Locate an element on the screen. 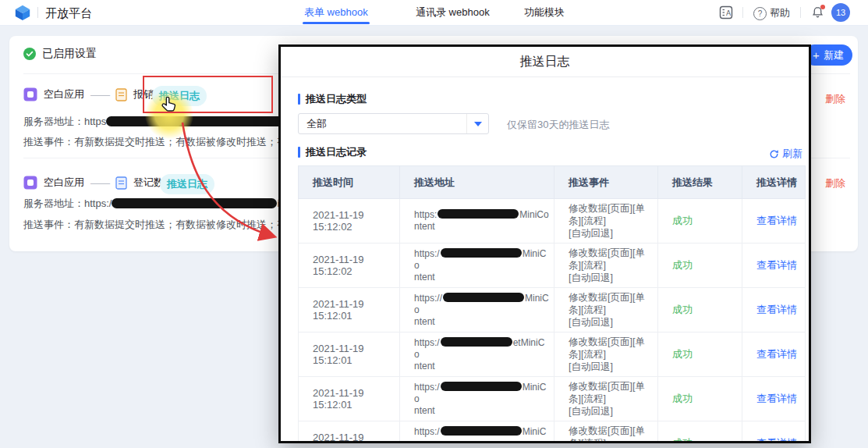 This screenshot has height=448, width=868. enabled-settings-title: 已启用设置 is located at coordinates (69, 54).